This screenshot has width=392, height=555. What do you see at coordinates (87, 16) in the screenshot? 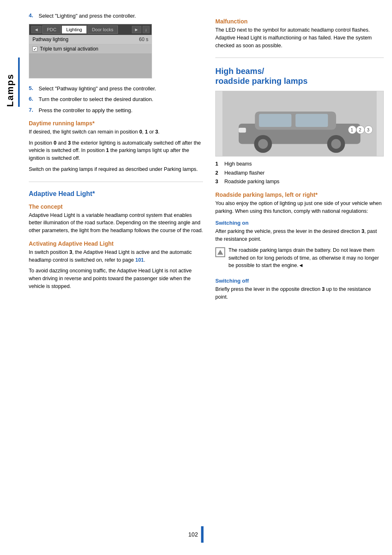
I see `step-4-text: Select "Lighting" and press the controll…` at bounding box center [87, 16].